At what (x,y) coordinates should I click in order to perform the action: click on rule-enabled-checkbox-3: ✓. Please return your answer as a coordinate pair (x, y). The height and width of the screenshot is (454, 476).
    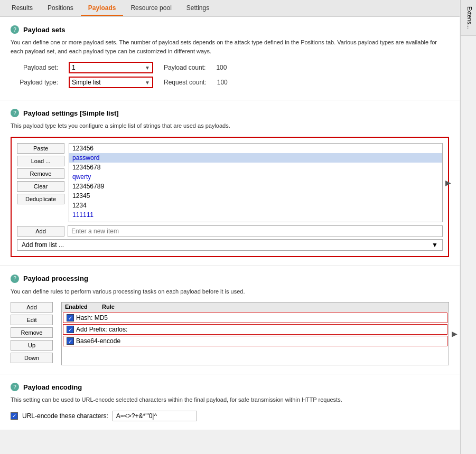
    Looking at the image, I should click on (70, 341).